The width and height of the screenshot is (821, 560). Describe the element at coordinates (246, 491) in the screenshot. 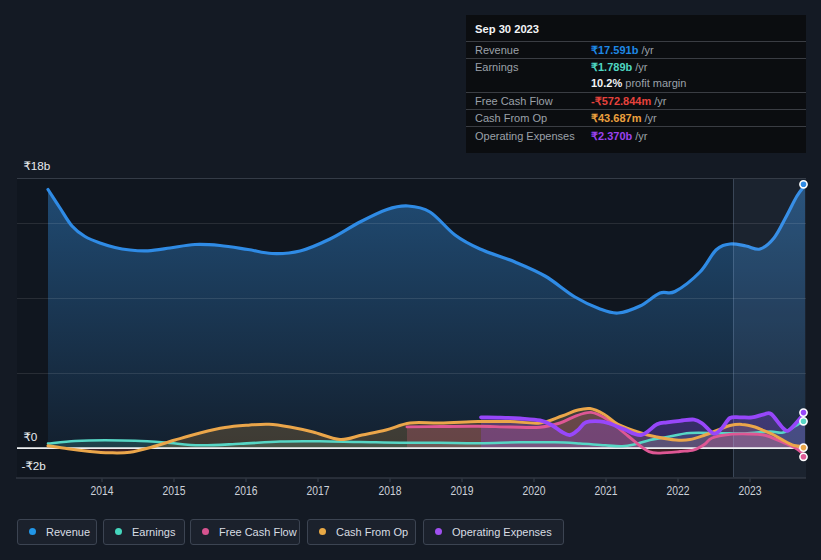

I see `svg-text: 2016` at that location.